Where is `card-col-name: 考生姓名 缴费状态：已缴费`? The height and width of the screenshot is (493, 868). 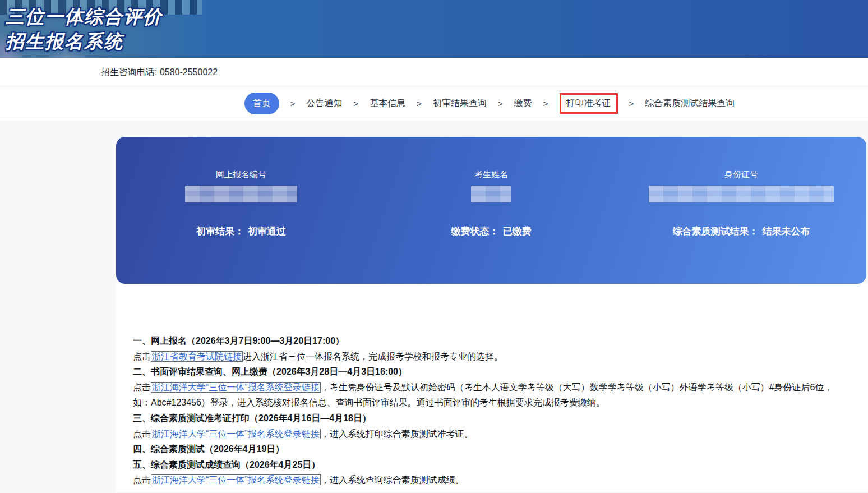 card-col-name: 考生姓名 缴费状态：已缴费 is located at coordinates (491, 210).